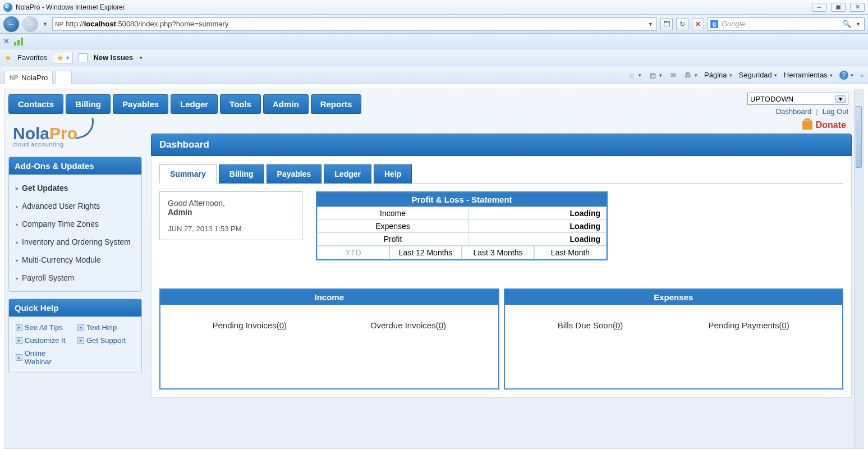  Describe the element at coordinates (44, 328) in the screenshot. I see `qh-see-tips: ▸See All Tips` at that location.